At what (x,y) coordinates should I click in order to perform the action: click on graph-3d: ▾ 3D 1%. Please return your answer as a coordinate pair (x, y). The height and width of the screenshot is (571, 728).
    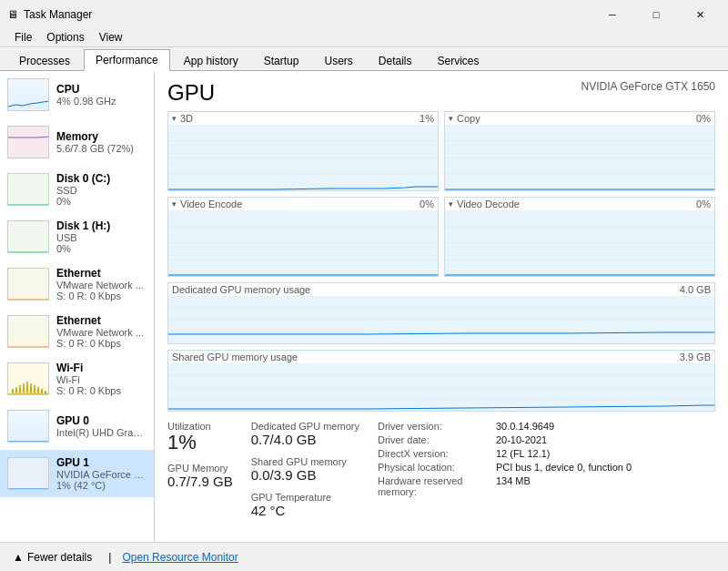
    Looking at the image, I should click on (303, 151).